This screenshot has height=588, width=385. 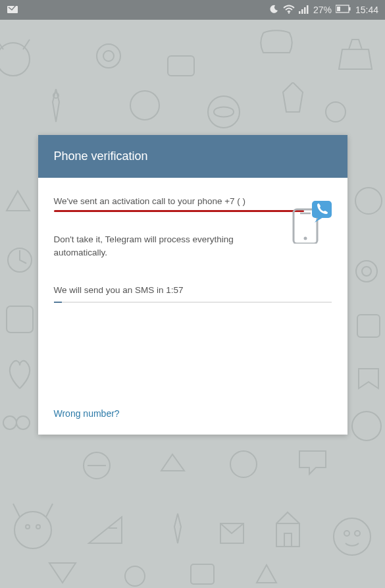 I want to click on phone-call-icon, so click(x=310, y=222).